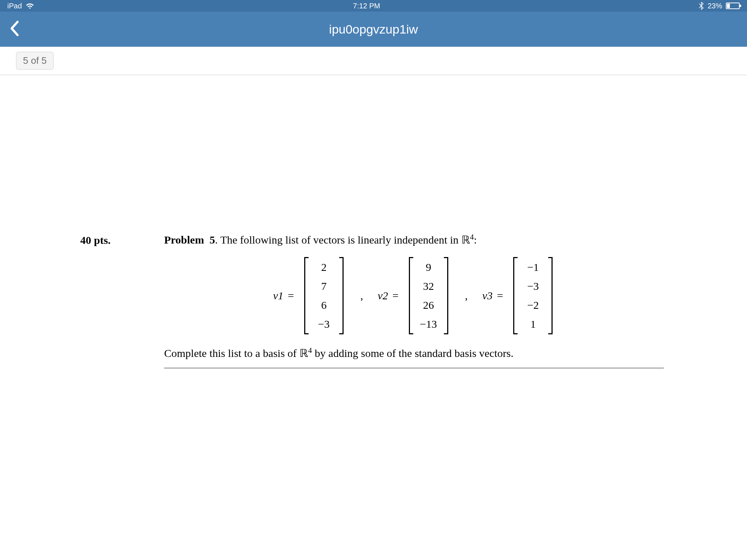 This screenshot has width=747, height=560. What do you see at coordinates (429, 296) in the screenshot?
I see `vector-v2: 93226−13` at bounding box center [429, 296].